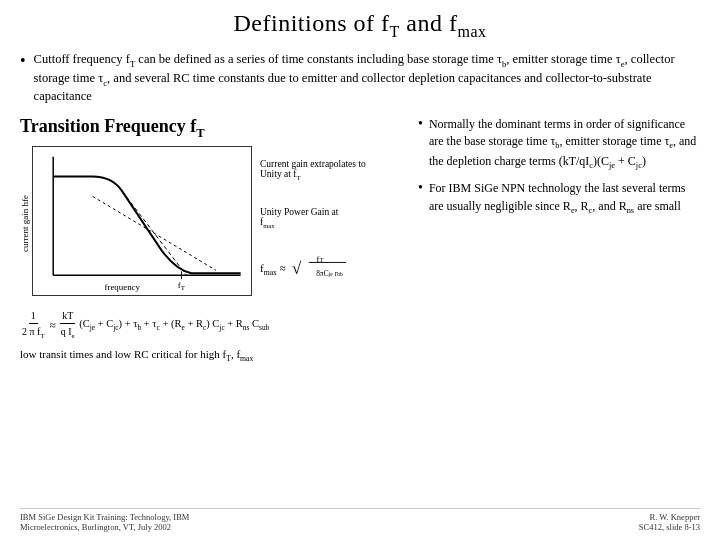 This screenshot has height=540, width=720. I want to click on svg-text: frequency, so click(123, 287).